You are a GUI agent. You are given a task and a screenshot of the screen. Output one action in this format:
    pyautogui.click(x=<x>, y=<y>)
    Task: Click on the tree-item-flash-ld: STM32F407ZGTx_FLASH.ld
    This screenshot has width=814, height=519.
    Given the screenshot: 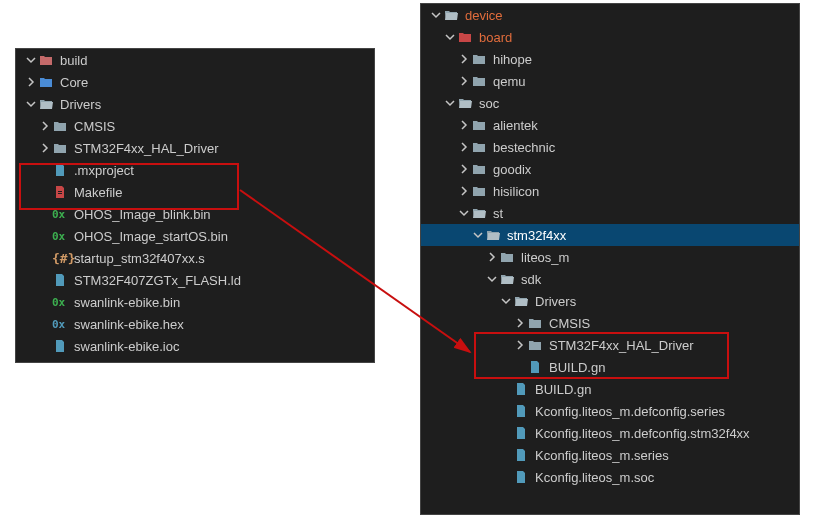 What is the action you would take?
    pyautogui.click(x=195, y=280)
    